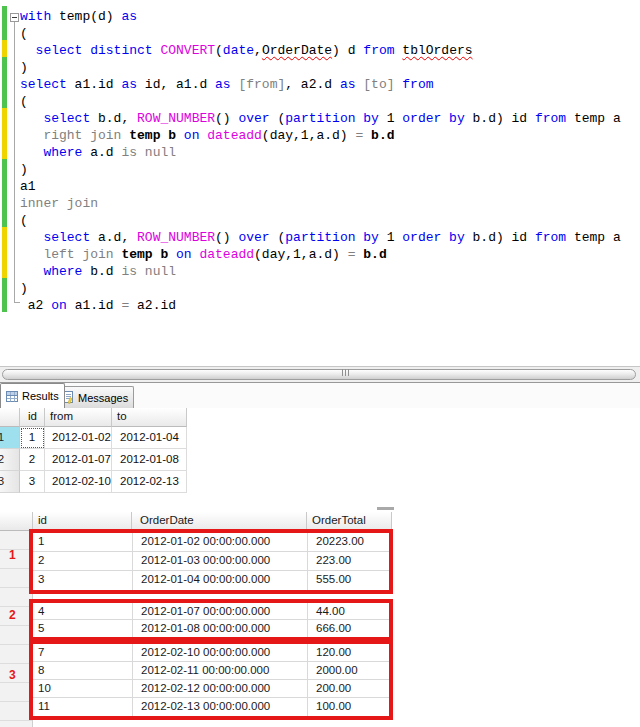  What do you see at coordinates (82, 611) in the screenshot?
I see `table-cell: 4` at bounding box center [82, 611].